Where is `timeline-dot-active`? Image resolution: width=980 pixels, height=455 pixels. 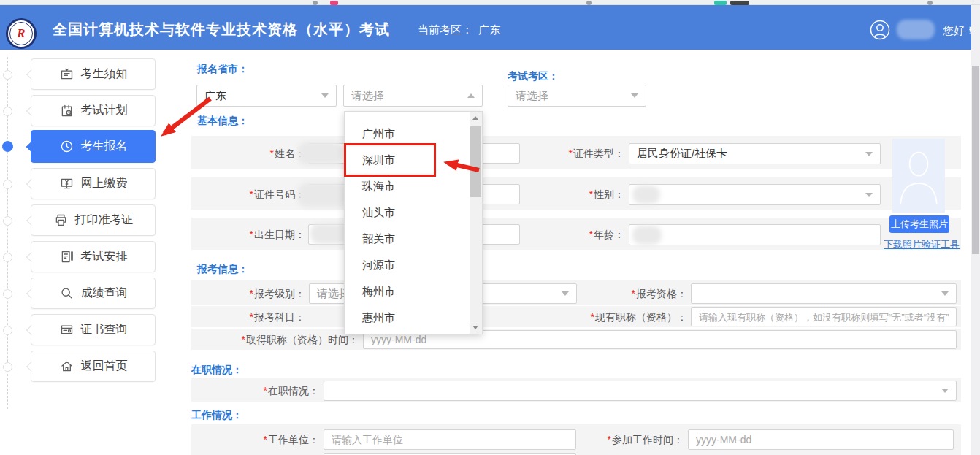 timeline-dot-active is located at coordinates (7, 146).